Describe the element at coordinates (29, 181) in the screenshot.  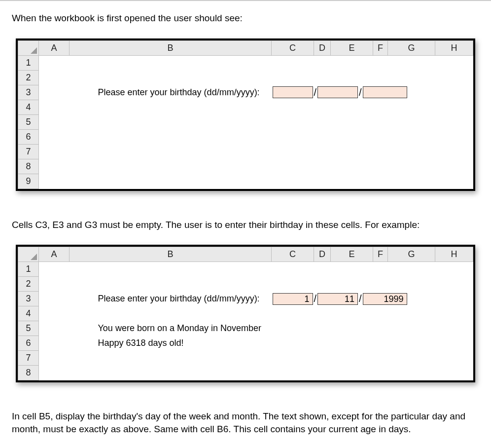
I see `row-header-9: 9` at that location.